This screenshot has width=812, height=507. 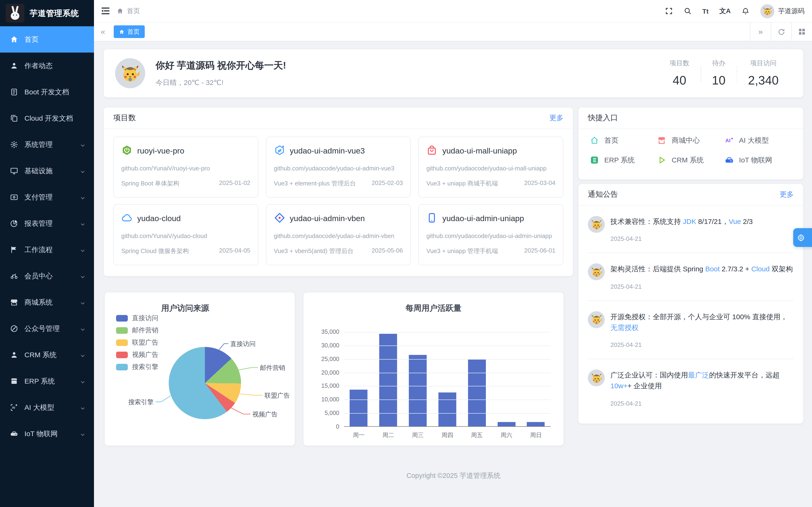 What do you see at coordinates (150, 184) in the screenshot?
I see `project-desc: Spring Boot 单体架构` at bounding box center [150, 184].